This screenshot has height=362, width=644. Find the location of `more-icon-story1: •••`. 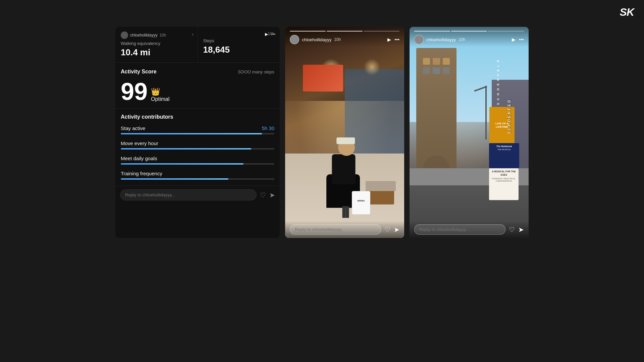

more-icon-story1: ••• is located at coordinates (397, 40).